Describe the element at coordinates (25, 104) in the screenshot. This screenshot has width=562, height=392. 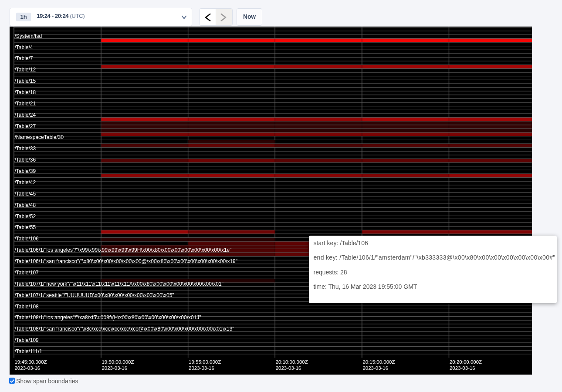
I see `svg-text: /Table/21` at that location.